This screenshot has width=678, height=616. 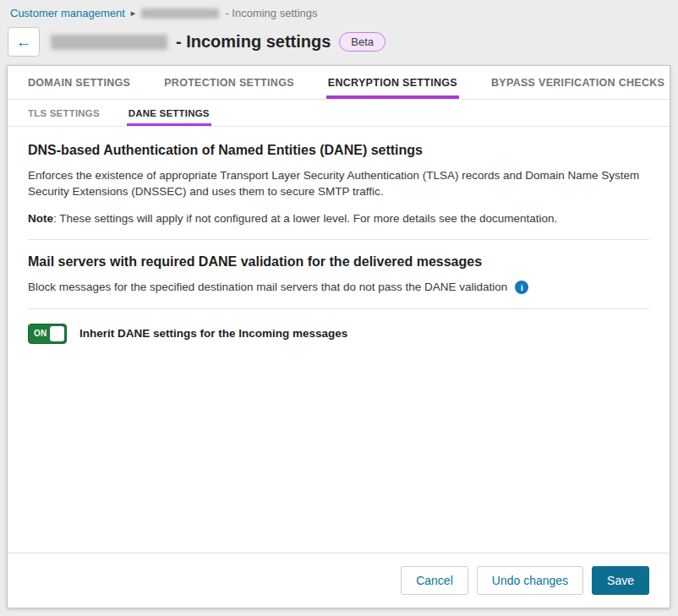 I want to click on tab-domain-settings: DOMAIN SETTINGS, so click(x=79, y=83).